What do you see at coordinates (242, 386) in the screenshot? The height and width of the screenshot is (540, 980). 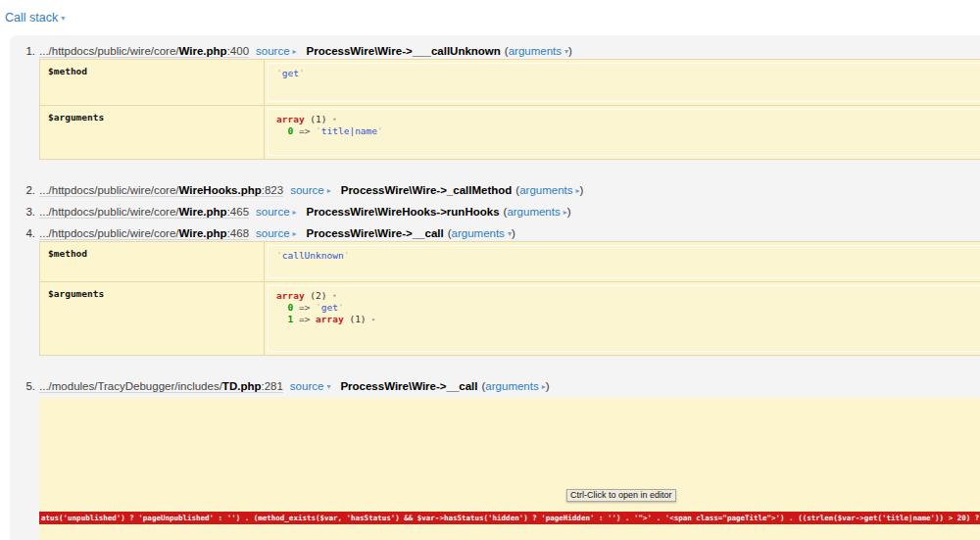 I see `frame-filename: TD.php` at bounding box center [242, 386].